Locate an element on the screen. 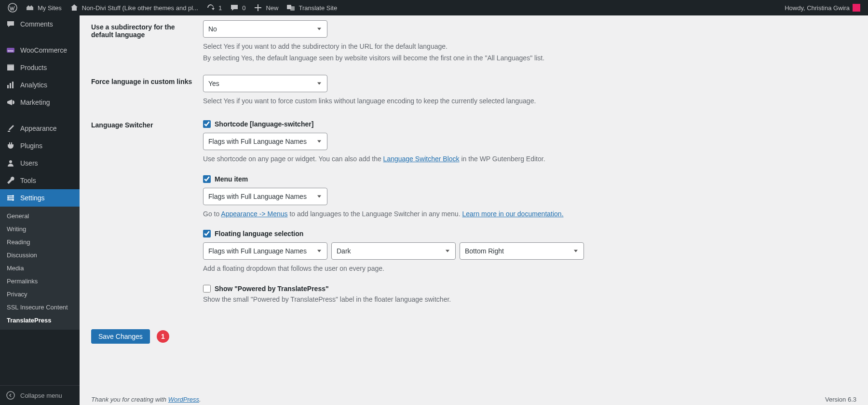 This screenshot has height=405, width=868. subdir-desc2: By selecting Yes, the default language s… is located at coordinates (420, 58).